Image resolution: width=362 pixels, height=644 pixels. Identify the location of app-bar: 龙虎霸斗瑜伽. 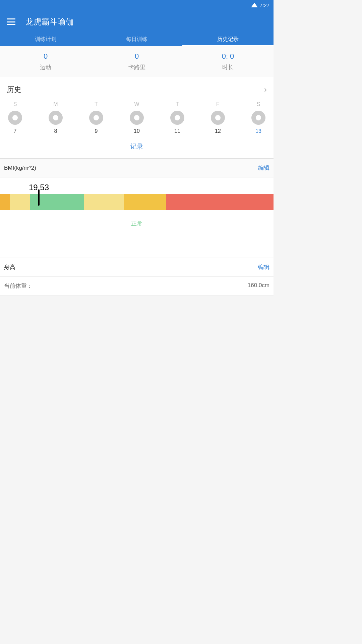
(137, 22).